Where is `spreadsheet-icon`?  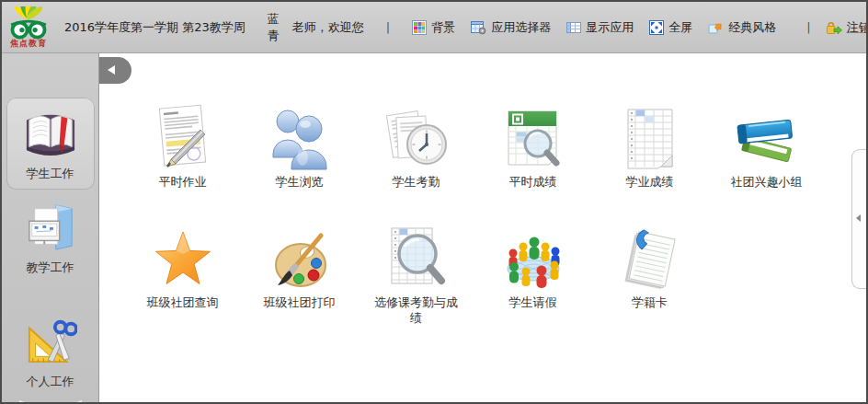
spreadsheet-icon is located at coordinates (650, 139).